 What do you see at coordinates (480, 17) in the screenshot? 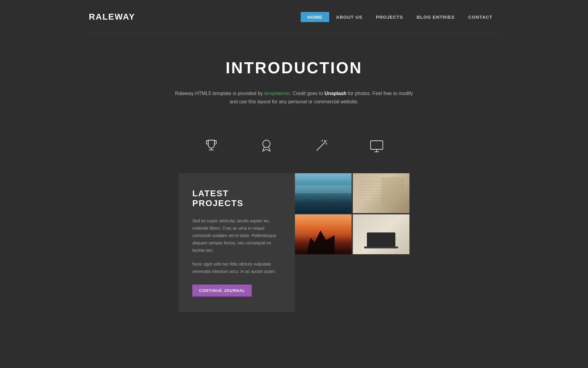
I see `nav-contact: CONTACT` at bounding box center [480, 17].